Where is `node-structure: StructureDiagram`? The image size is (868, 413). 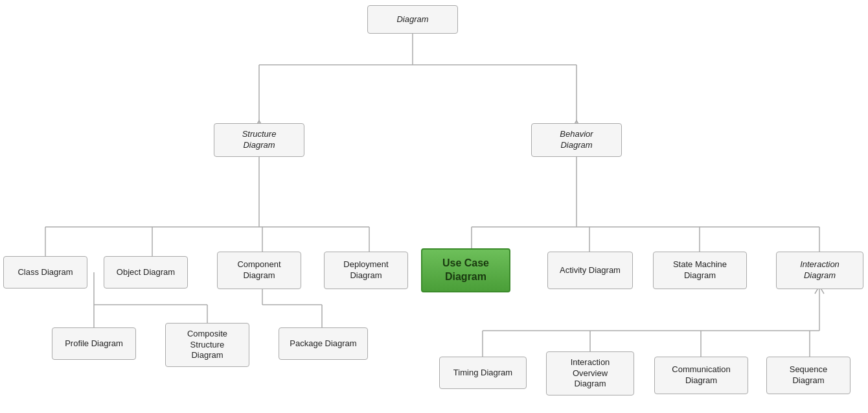 node-structure: StructureDiagram is located at coordinates (259, 140).